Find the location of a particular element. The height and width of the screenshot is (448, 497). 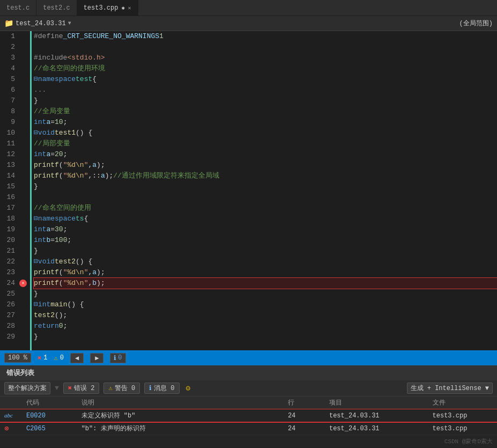

line-number-19: 19 is located at coordinates (10, 230).